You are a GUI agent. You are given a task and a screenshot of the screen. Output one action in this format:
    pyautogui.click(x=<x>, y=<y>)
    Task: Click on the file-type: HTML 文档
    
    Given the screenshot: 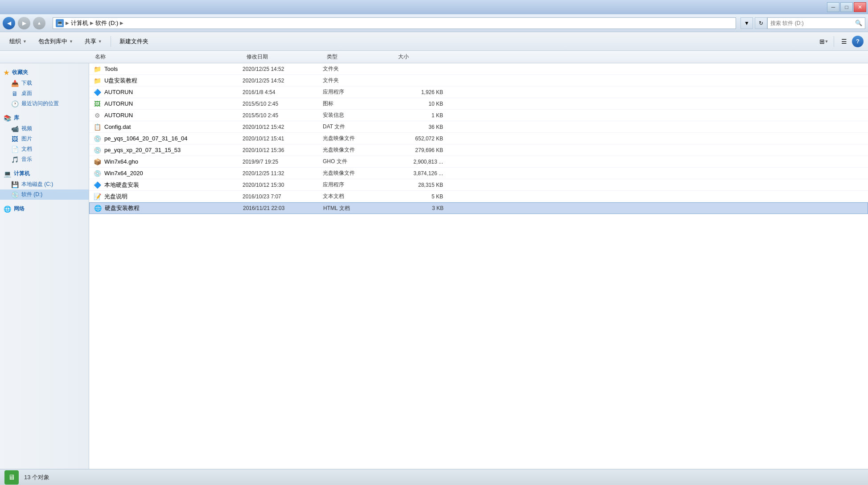 What is the action you would take?
    pyautogui.click(x=359, y=209)
    